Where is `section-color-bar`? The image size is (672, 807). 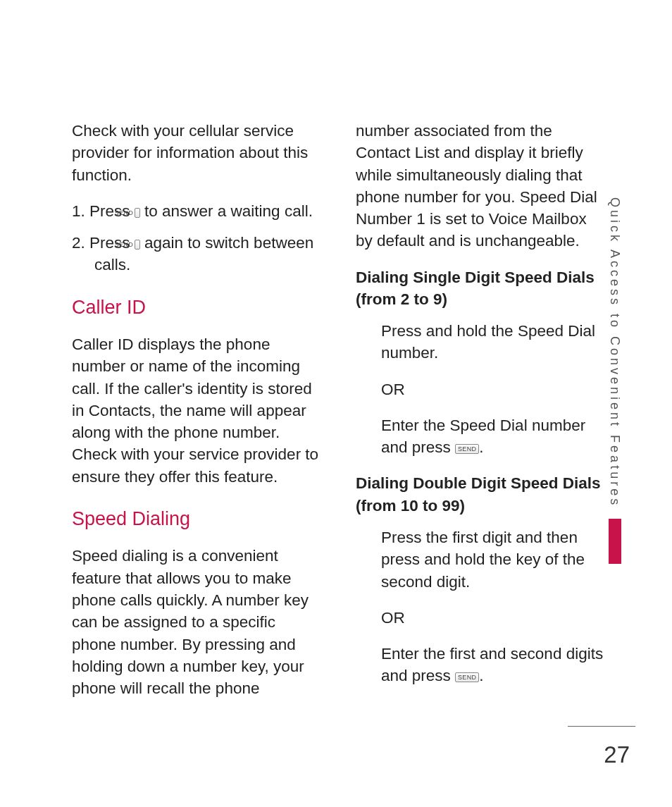
section-color-bar is located at coordinates (615, 541).